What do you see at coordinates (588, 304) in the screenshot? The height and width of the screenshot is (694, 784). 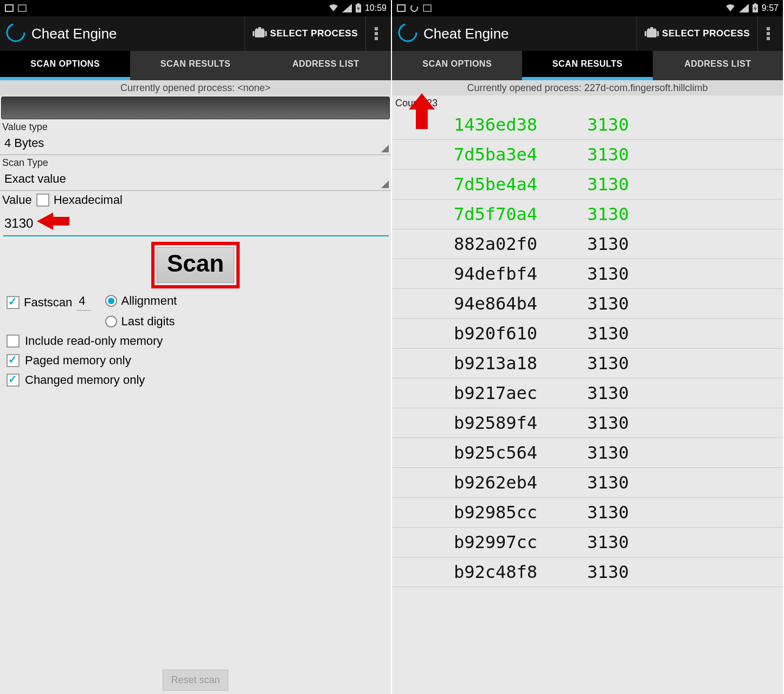 I see `result-row: 94e864b43130` at bounding box center [588, 304].